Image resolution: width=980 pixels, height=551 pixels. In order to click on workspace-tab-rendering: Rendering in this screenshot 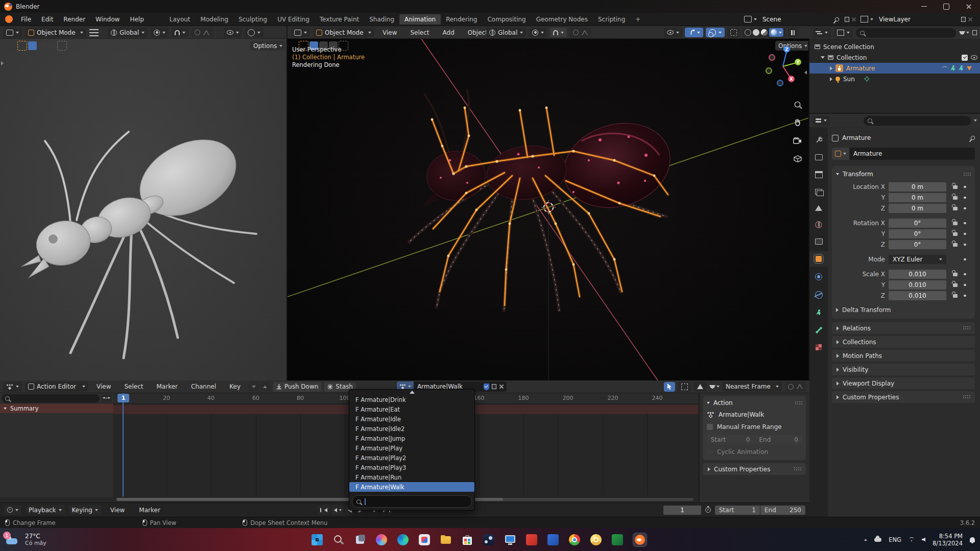, I will do `click(462, 19)`.